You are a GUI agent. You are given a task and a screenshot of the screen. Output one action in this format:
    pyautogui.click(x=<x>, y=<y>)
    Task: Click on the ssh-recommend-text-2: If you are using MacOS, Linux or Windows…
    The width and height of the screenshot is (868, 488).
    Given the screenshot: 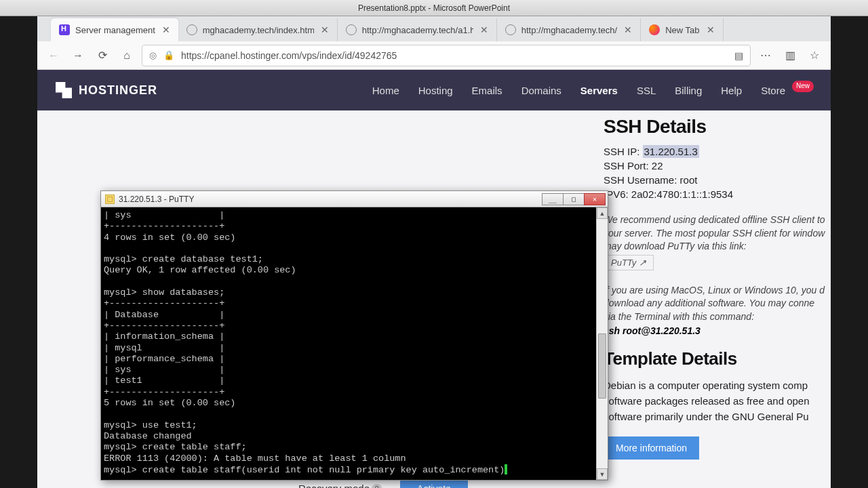 What is the action you would take?
    pyautogui.click(x=716, y=304)
    